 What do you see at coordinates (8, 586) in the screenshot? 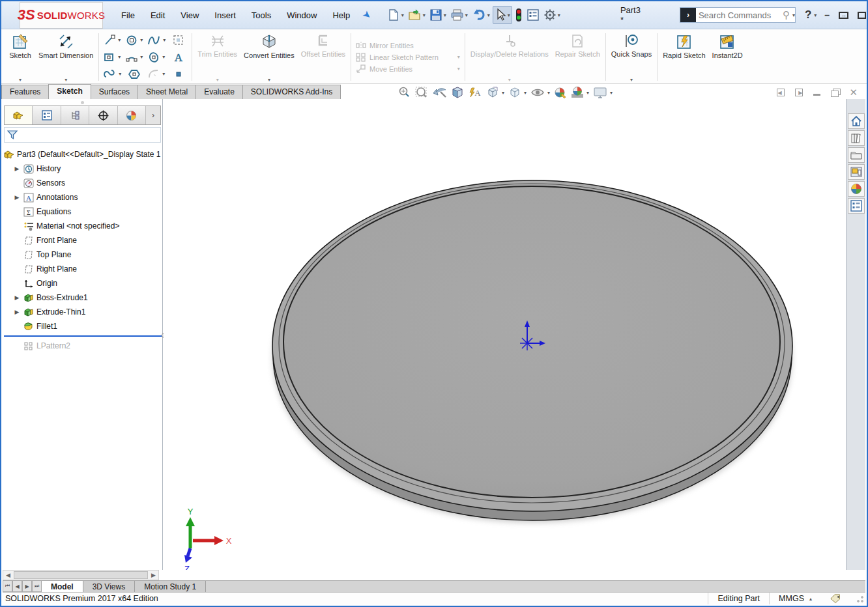
I see `first-tab-icon: ⏮` at bounding box center [8, 586].